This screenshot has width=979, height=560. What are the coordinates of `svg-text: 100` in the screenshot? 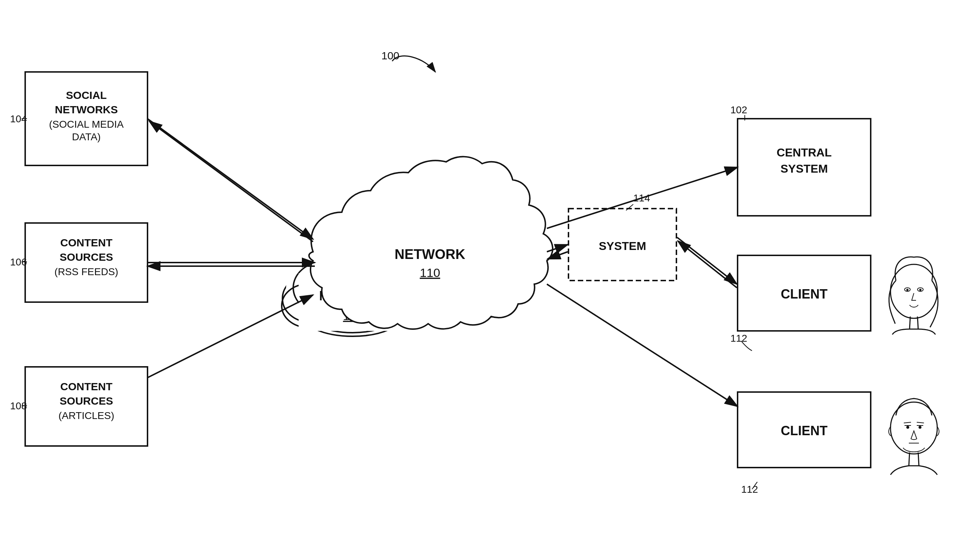 It's located at (390, 55).